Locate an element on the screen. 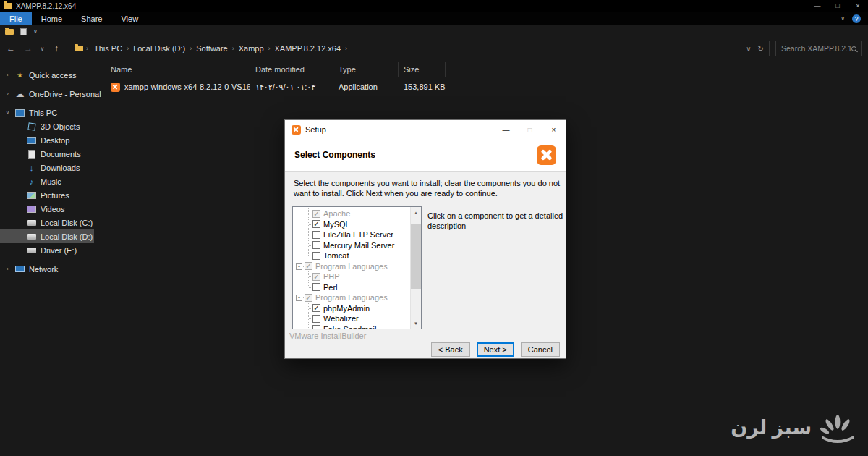  sidebar-item-this-pc: ∨This PC is located at coordinates (47, 113).